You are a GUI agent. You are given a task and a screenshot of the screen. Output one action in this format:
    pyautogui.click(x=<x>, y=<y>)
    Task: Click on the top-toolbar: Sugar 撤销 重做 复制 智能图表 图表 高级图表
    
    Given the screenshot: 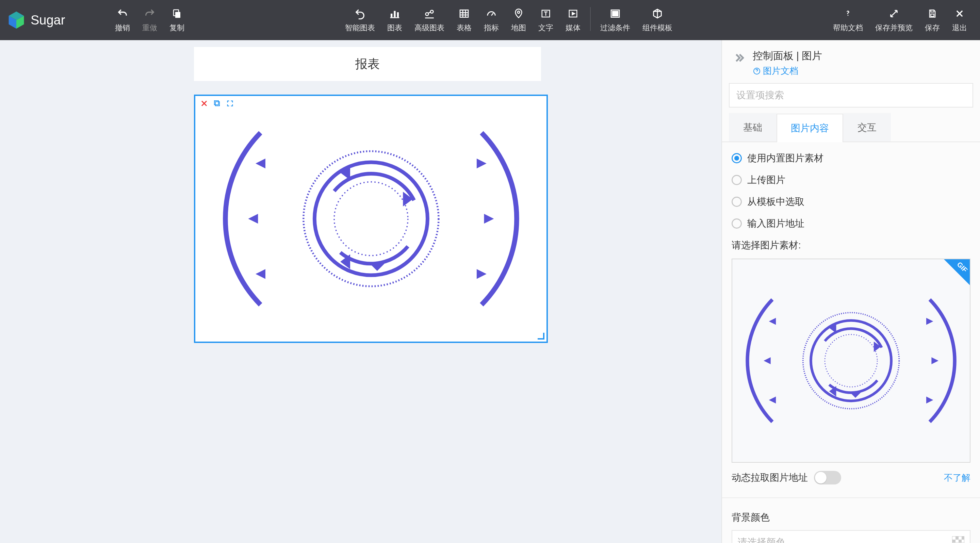 What is the action you would take?
    pyautogui.click(x=490, y=20)
    